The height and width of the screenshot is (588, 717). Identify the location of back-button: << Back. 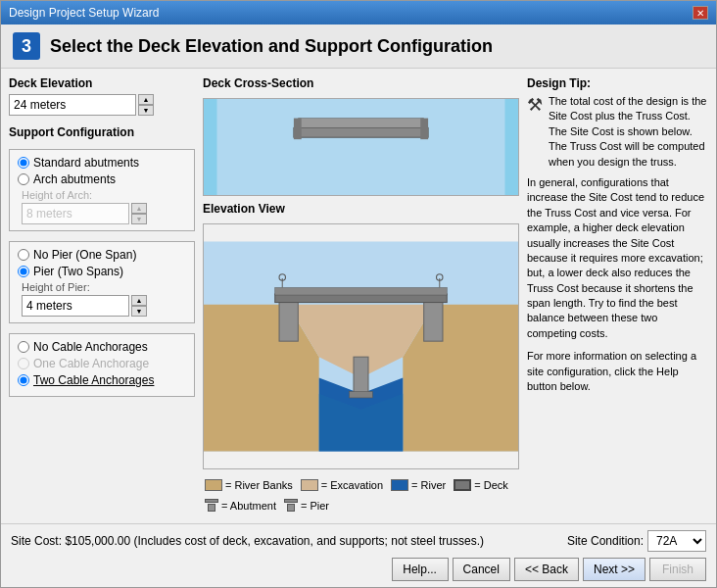
(547, 569).